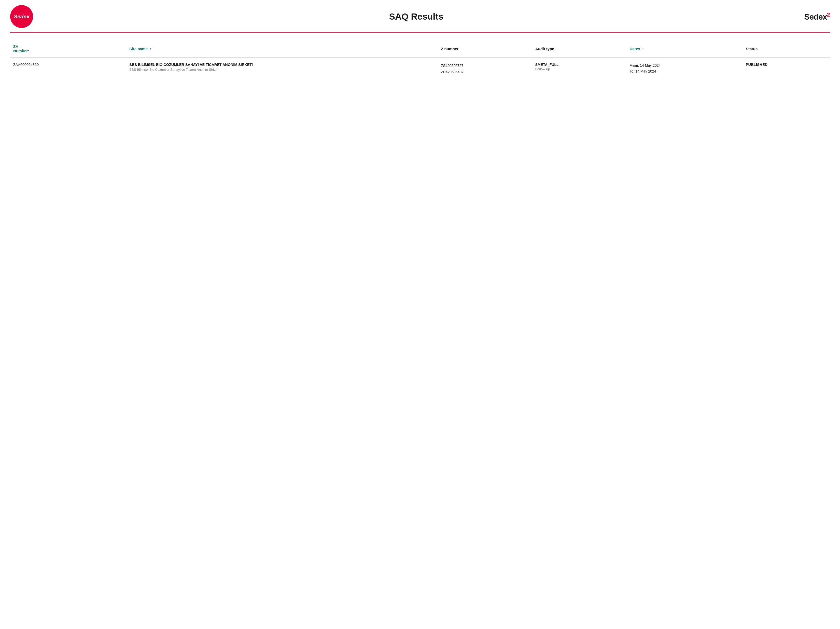  I want to click on col-header-status: Status, so click(786, 49).